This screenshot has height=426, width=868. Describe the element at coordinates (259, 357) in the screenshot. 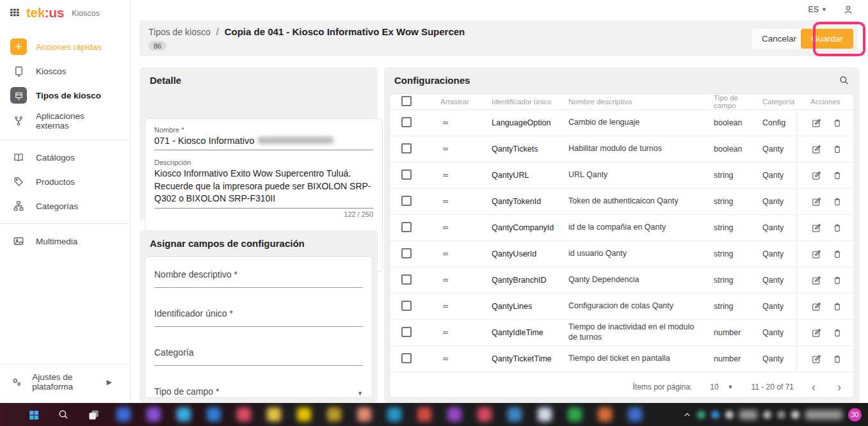

I see `category-input: Categoría` at that location.